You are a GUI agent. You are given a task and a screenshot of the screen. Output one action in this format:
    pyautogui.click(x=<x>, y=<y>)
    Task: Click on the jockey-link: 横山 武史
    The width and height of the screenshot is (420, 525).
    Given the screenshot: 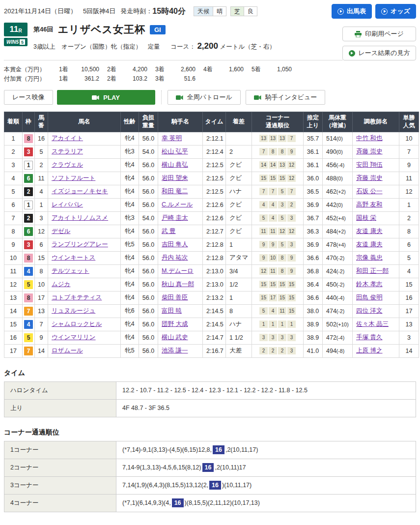 What is the action you would take?
    pyautogui.click(x=175, y=337)
    